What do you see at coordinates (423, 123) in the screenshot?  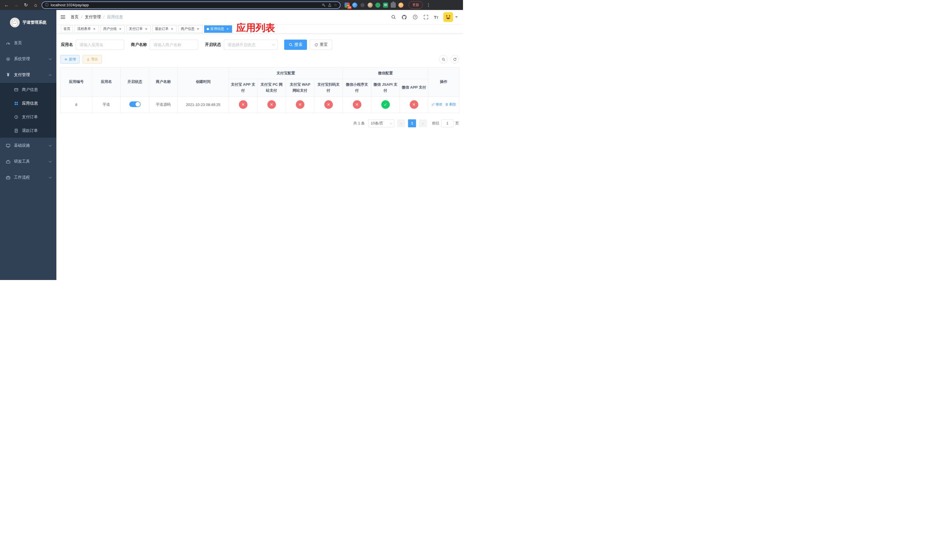 I see `next-page-button: ›` at bounding box center [423, 123].